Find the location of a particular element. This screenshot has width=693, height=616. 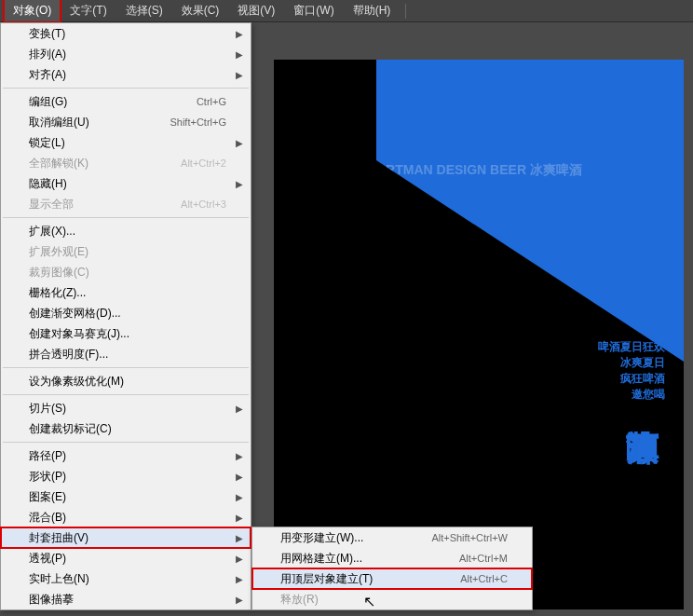

object-menu-item-27: 混合(B)▶ is located at coordinates (126, 517).